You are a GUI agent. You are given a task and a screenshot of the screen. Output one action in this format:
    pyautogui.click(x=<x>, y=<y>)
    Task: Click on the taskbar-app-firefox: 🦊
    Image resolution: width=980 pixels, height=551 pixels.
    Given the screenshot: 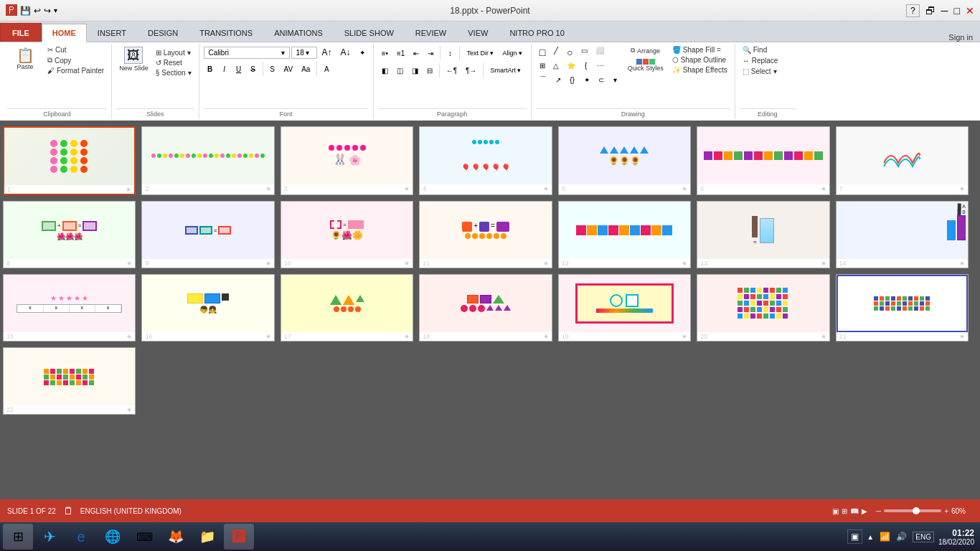 What is the action you would take?
    pyautogui.click(x=176, y=537)
    